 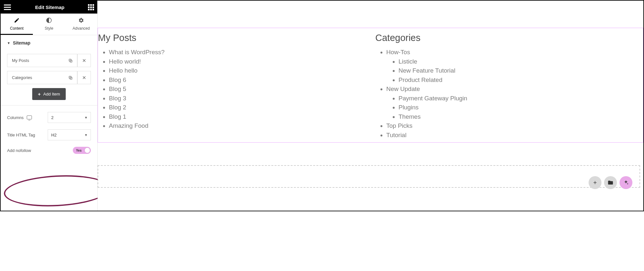 What do you see at coordinates (50, 7) in the screenshot?
I see `sidebar-title: Edit Sitemap` at bounding box center [50, 7].